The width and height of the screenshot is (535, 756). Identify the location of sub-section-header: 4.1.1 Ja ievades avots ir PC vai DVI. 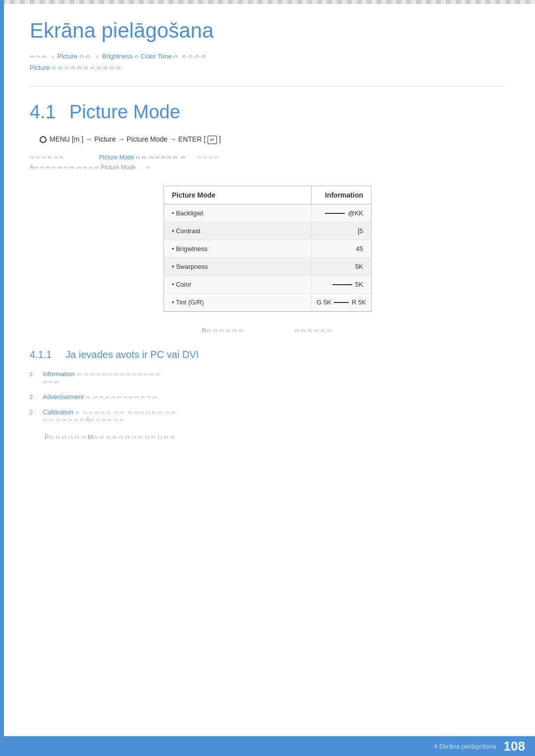
(268, 354).